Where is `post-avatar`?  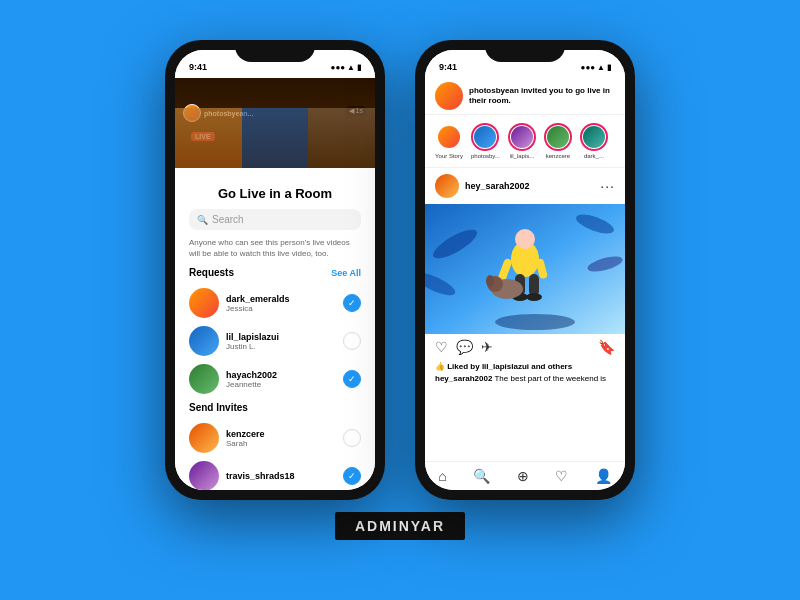
post-avatar is located at coordinates (447, 186).